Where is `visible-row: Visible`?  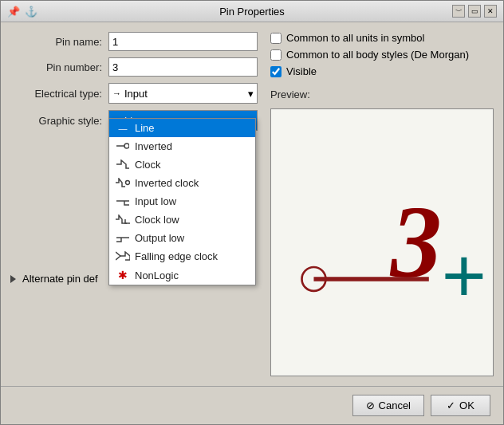 visible-row: Visible is located at coordinates (382, 72).